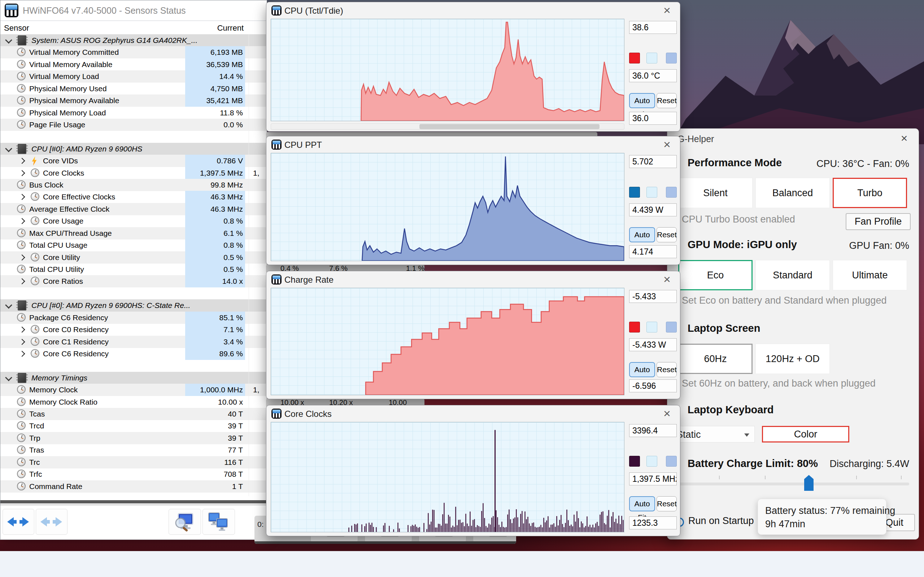 The image size is (924, 577). I want to click on battery-limit-slider-handle, so click(809, 483).